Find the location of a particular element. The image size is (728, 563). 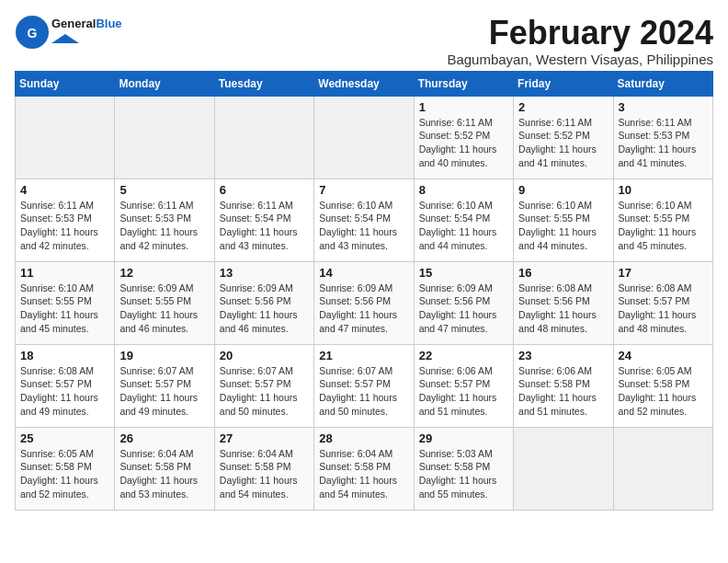

day-number: 25 is located at coordinates (64, 438).